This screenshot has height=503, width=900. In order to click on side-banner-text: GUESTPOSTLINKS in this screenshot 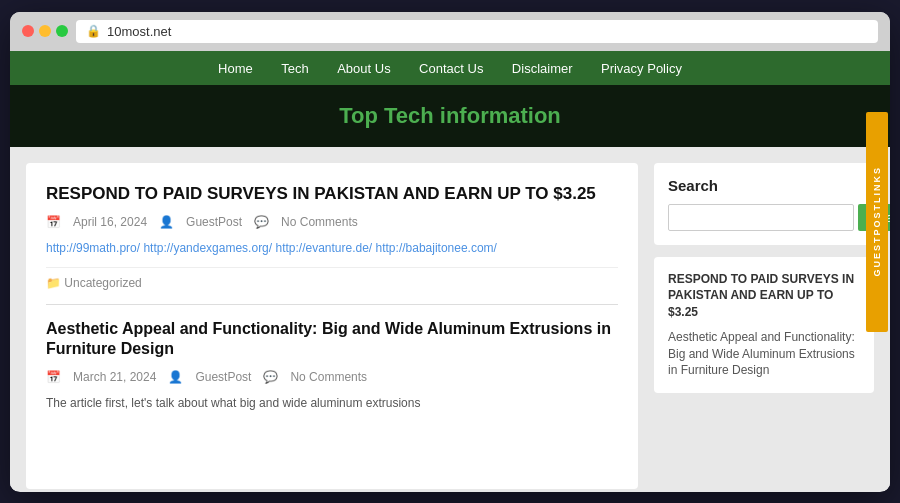, I will do `click(877, 222)`.